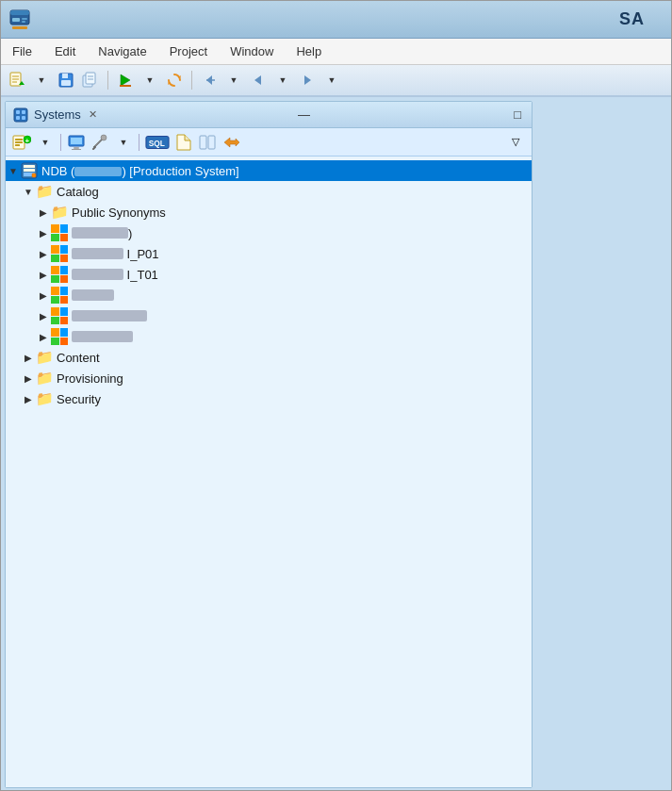 The image size is (672, 791). What do you see at coordinates (43, 233) in the screenshot?
I see `s1-expander: ▶` at bounding box center [43, 233].